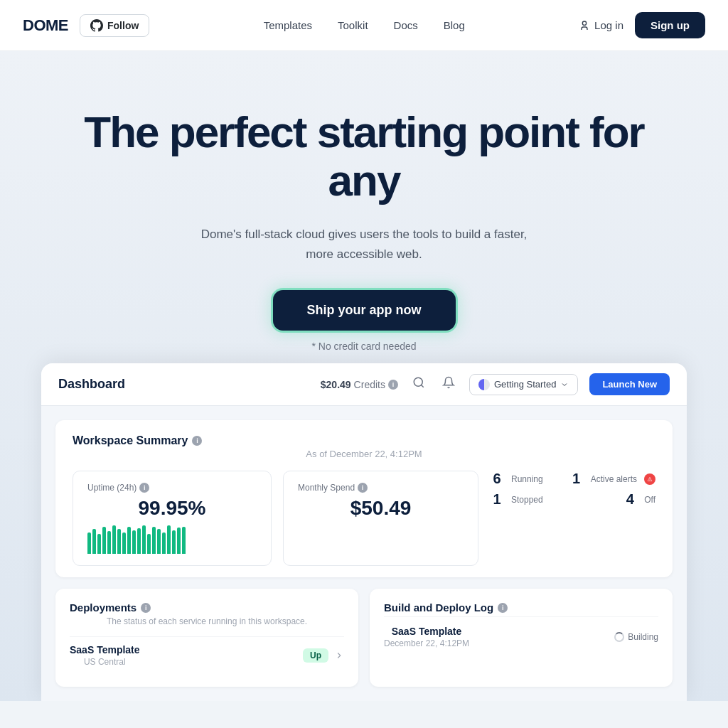  Describe the element at coordinates (601, 26) in the screenshot. I see `login-button: Log in` at that location.